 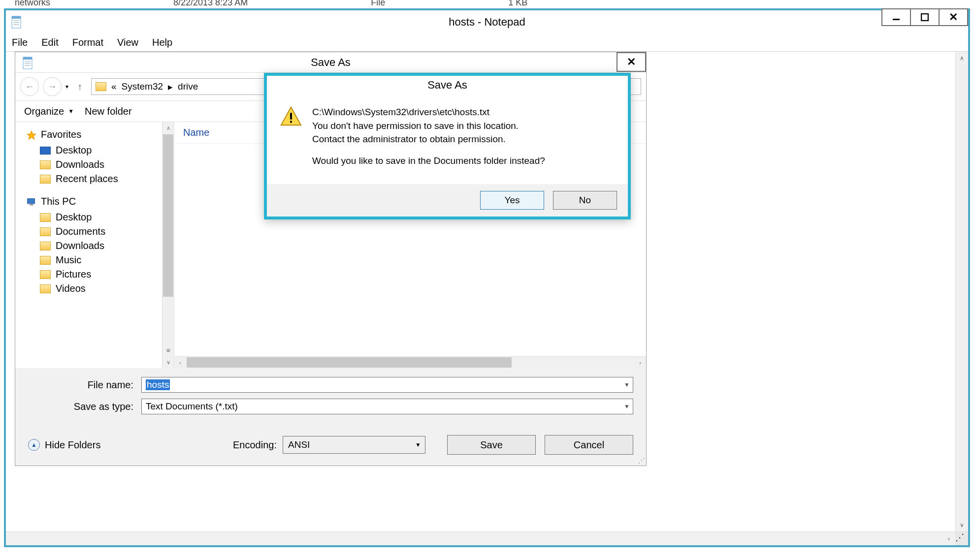 What do you see at coordinates (100, 202) in the screenshot?
I see `tree-thispc-header: This PC` at bounding box center [100, 202].